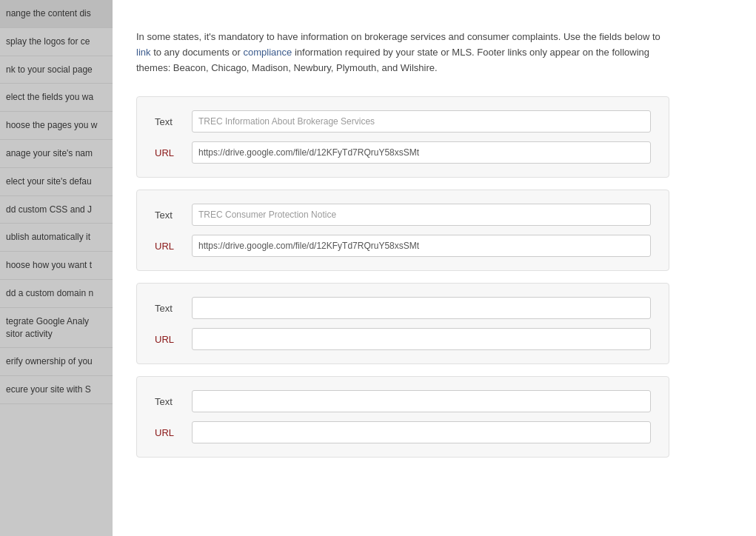 This screenshot has height=536, width=756. I want to click on sidebar-item-manage-content: nange the content dis, so click(56, 14).